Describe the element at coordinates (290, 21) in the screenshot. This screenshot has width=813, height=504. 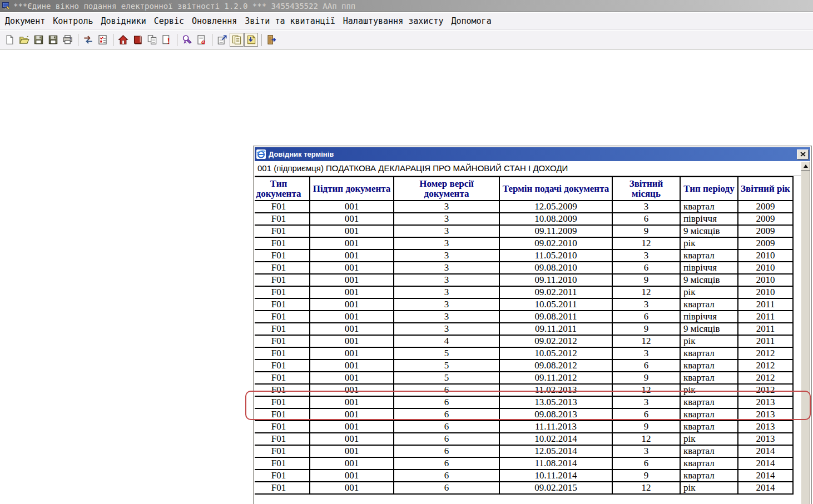
I see `menu-item: Звіти та квитанції` at that location.